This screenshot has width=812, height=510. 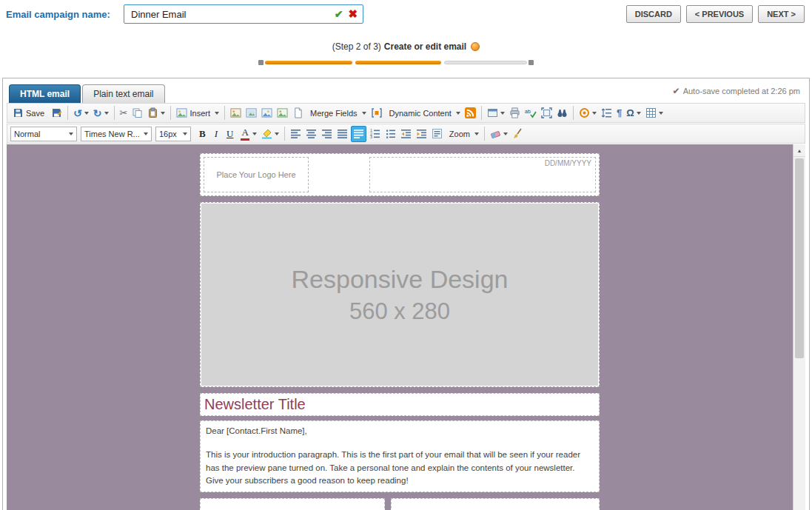 What do you see at coordinates (471, 113) in the screenshot?
I see `rss-icon` at bounding box center [471, 113].